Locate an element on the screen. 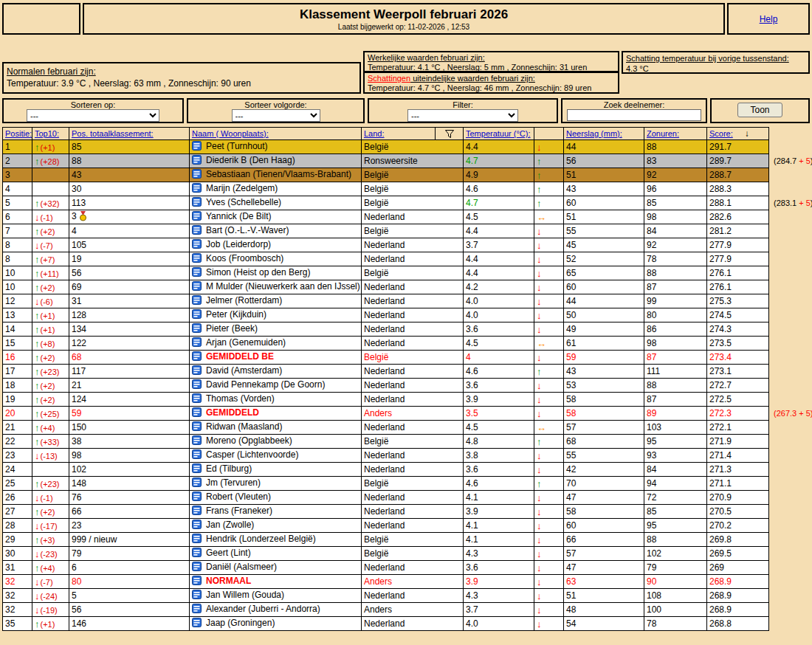 This screenshot has width=812, height=645. table-row: 6↓(-1)3Yannick (De Bilt)Nederland4.5↔519… is located at coordinates (407, 217).